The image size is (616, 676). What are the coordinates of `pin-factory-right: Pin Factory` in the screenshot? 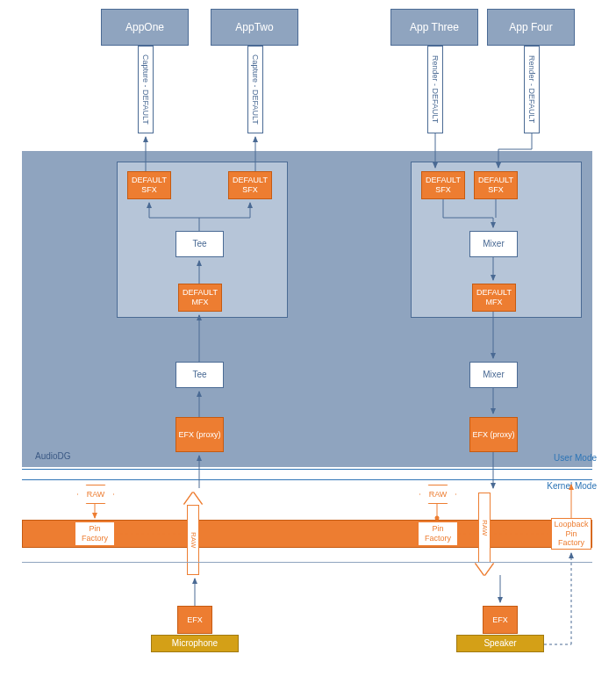 It's located at (438, 534).